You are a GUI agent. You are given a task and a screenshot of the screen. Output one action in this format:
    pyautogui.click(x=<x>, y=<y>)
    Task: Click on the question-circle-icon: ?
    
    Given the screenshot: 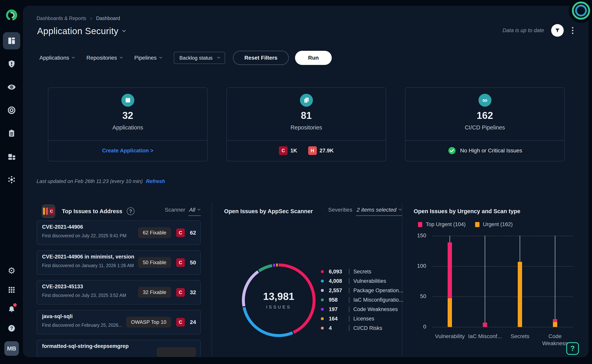 What is the action you would take?
    pyautogui.click(x=12, y=328)
    